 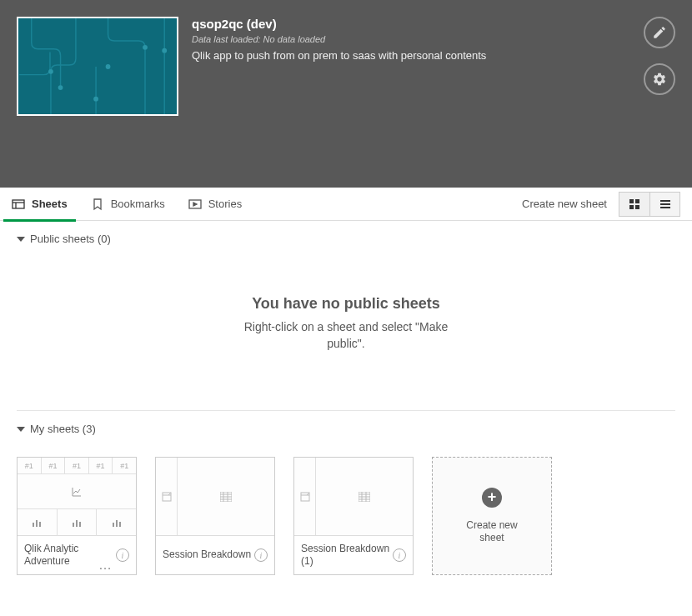 I want to click on stories-icon, so click(x=195, y=204).